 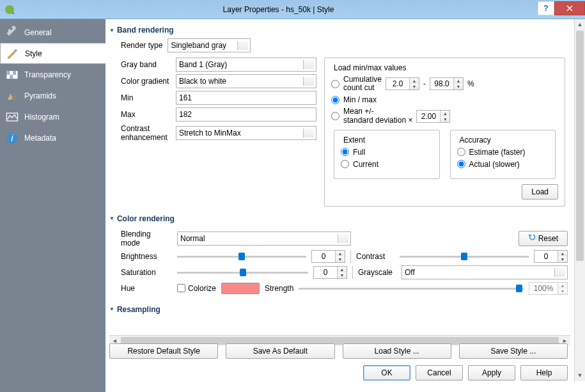 What do you see at coordinates (339, 219) in the screenshot?
I see `section-color-rendering: Color rendering` at bounding box center [339, 219].